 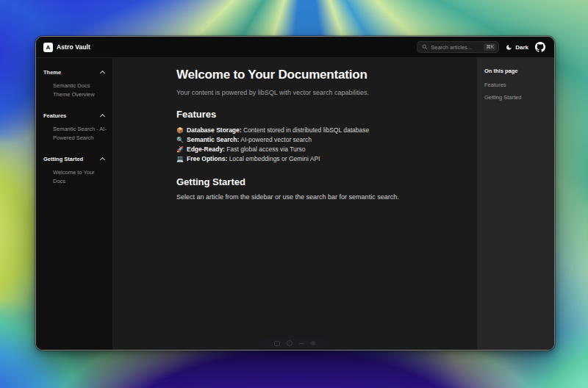 I want to click on feature-label: Free Options:, so click(x=207, y=159).